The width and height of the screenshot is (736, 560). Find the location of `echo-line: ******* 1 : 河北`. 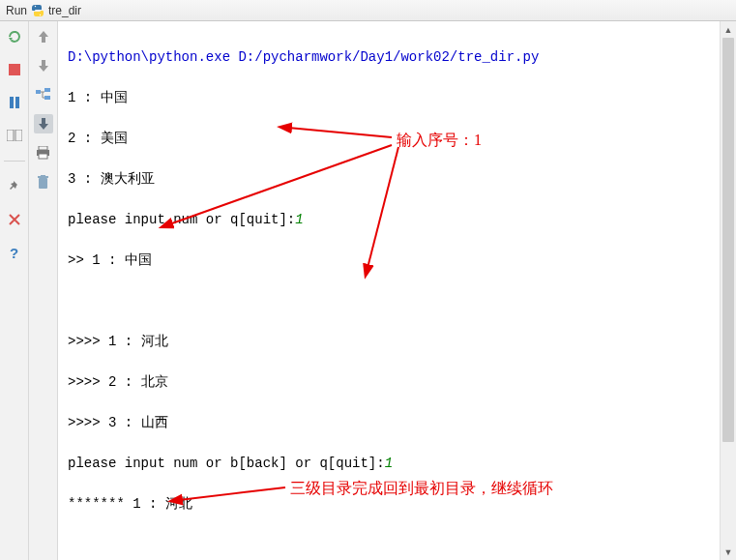

echo-line: ******* 1 : 河北 is located at coordinates (391, 505).